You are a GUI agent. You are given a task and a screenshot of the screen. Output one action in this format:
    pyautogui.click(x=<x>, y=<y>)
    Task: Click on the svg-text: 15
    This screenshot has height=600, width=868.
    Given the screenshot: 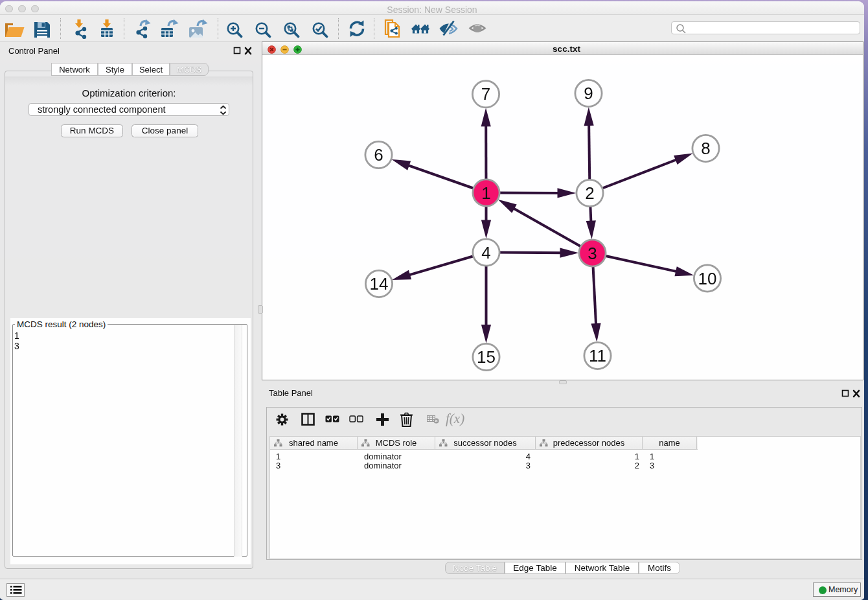 What is the action you would take?
    pyautogui.click(x=486, y=357)
    